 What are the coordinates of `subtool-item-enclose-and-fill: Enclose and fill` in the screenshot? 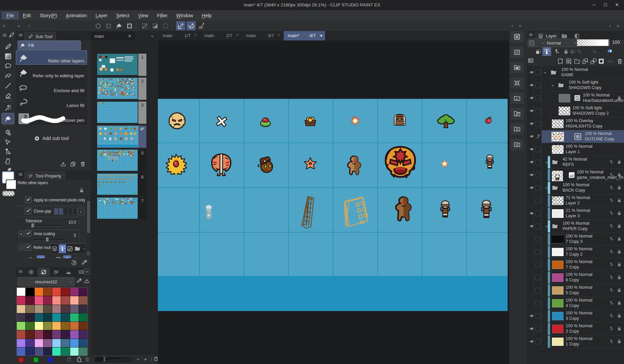 It's located at (51, 87).